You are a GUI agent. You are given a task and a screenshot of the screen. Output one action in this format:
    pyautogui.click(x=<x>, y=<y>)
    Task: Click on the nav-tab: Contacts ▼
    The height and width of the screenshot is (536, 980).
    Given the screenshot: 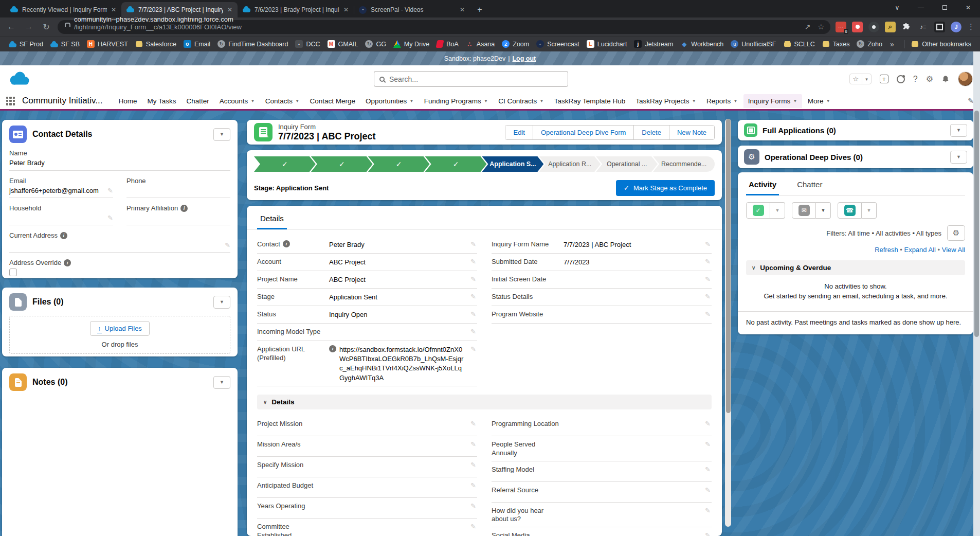 What is the action you would take?
    pyautogui.click(x=283, y=101)
    